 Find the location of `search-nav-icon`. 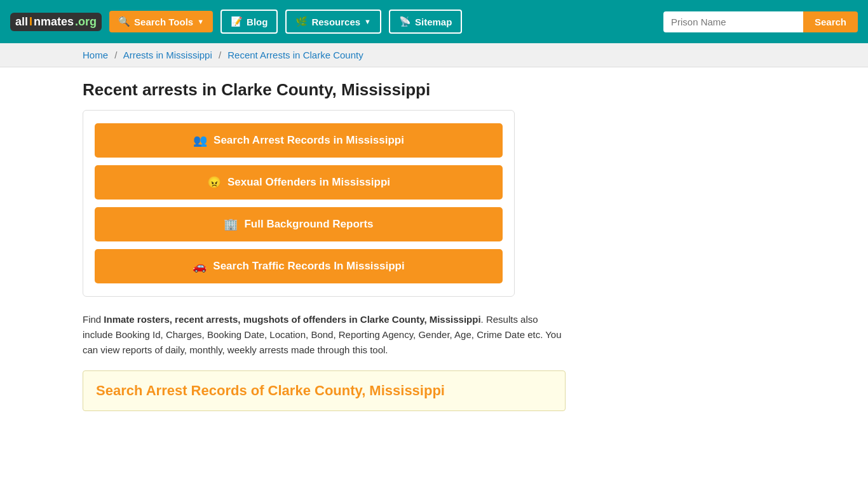

search-nav-icon is located at coordinates (125, 22).